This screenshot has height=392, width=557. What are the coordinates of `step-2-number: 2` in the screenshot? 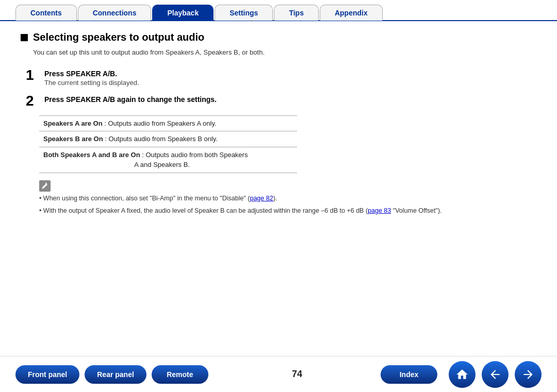 It's located at (31, 101).